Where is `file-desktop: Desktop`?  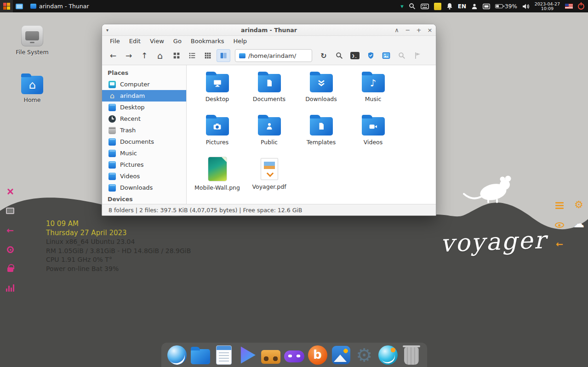 file-desktop: Desktop is located at coordinates (217, 91).